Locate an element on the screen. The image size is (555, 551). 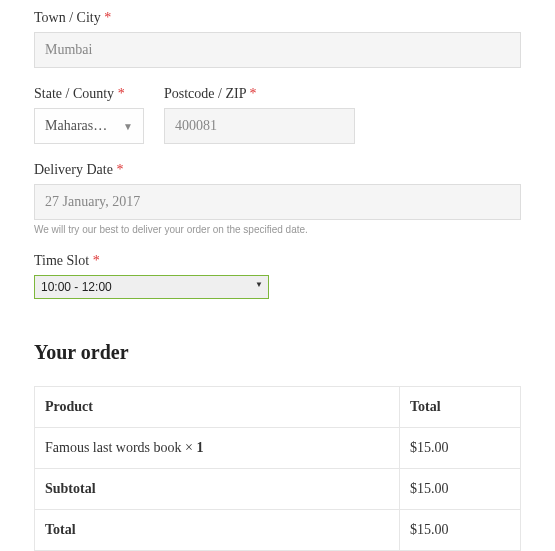
state-label: State / County * is located at coordinates (89, 94).